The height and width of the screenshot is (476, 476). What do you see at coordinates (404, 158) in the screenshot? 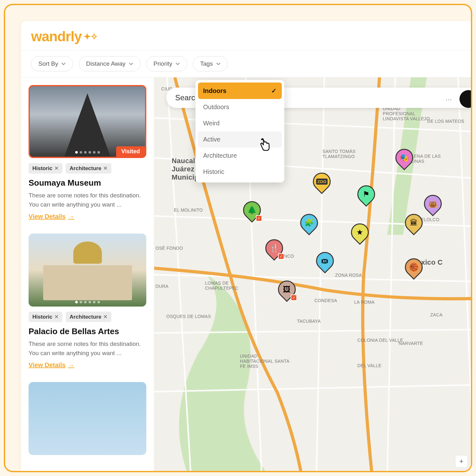
I see `theater-mask-icon: 🎭` at bounding box center [404, 158].